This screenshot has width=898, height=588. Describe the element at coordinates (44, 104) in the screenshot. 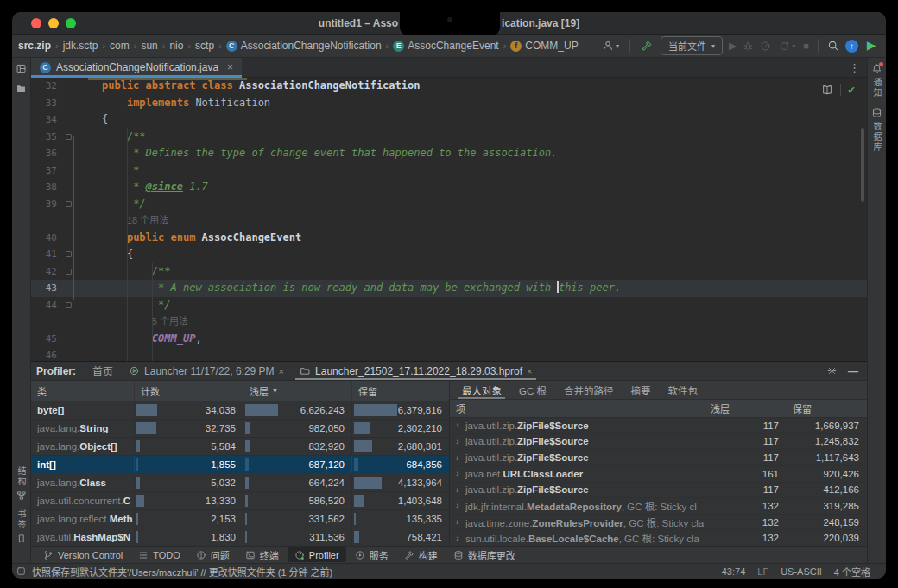

I see `line-number: 33` at that location.